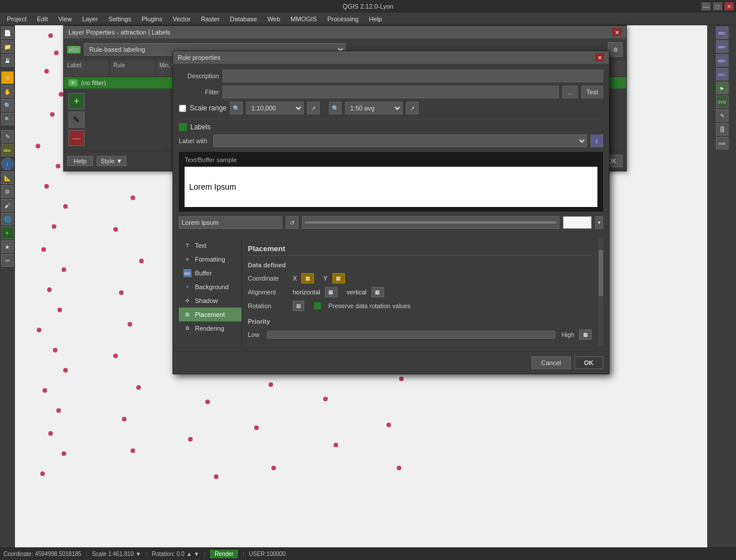 The width and height of the screenshot is (736, 560). Describe the element at coordinates (378, 292) in the screenshot. I see `align-vertical-btn: ▦` at that location.